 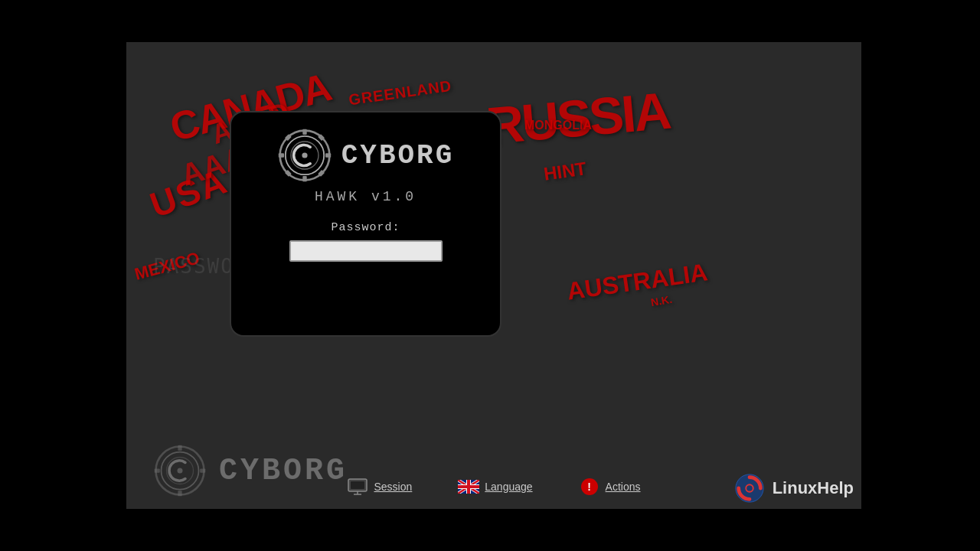 What do you see at coordinates (250, 471) in the screenshot?
I see `bottom-cyborg-logo: CYBORG` at bounding box center [250, 471].